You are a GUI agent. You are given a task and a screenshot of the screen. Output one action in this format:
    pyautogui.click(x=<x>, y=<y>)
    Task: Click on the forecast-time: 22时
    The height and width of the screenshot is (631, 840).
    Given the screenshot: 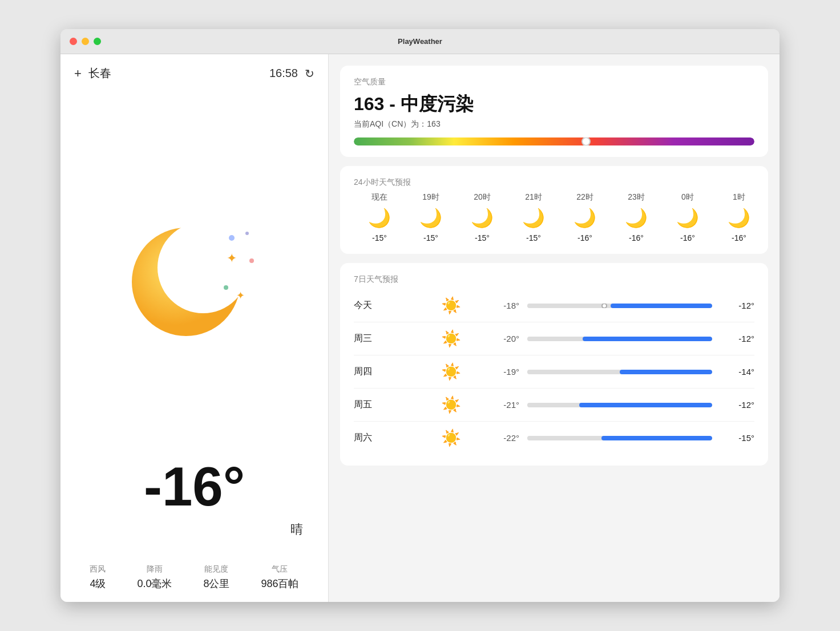 What is the action you would take?
    pyautogui.click(x=585, y=197)
    